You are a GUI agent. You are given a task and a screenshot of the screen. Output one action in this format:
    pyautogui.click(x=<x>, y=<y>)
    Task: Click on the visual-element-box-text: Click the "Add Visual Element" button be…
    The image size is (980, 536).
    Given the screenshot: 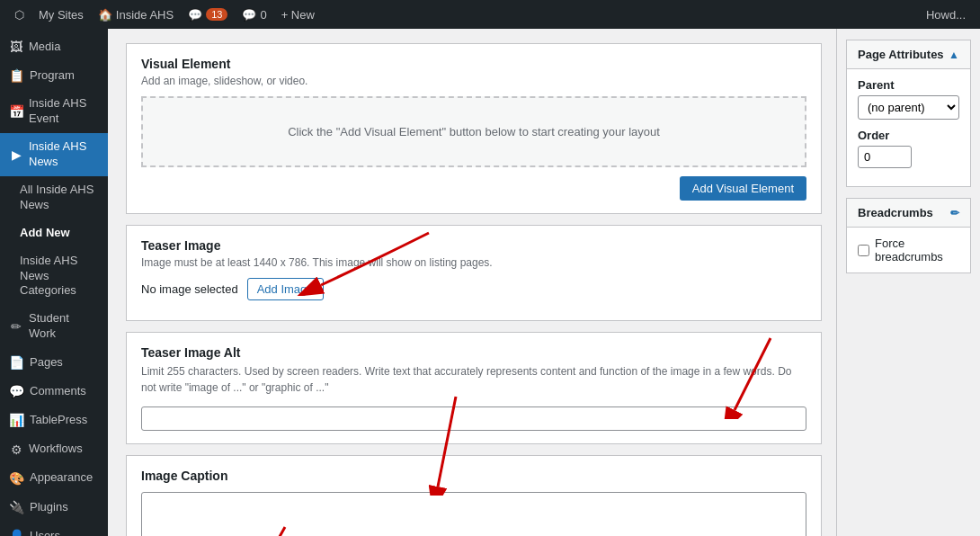 What is the action you would take?
    pyautogui.click(x=474, y=131)
    